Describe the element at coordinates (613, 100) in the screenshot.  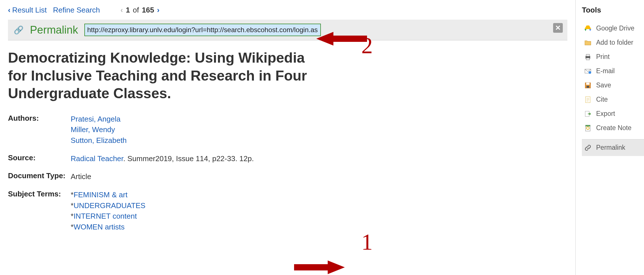
I see `tool-cite: Cite` at that location.